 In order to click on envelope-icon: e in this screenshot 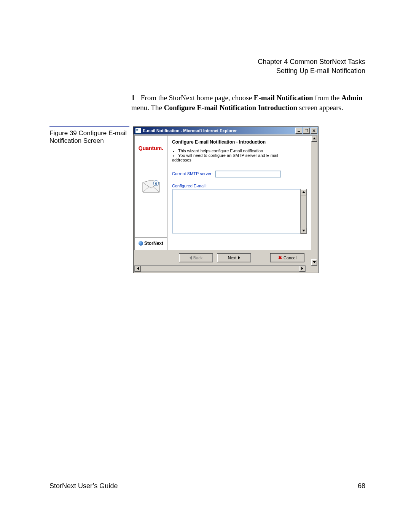, I will do `click(151, 186)`.